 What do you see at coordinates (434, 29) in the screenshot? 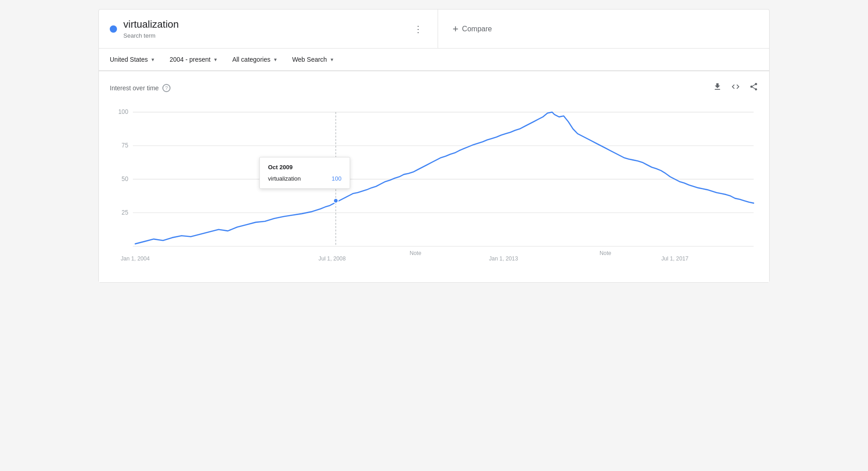
I see `search-row: virtualization Search term ⋮ + Compare` at bounding box center [434, 29].